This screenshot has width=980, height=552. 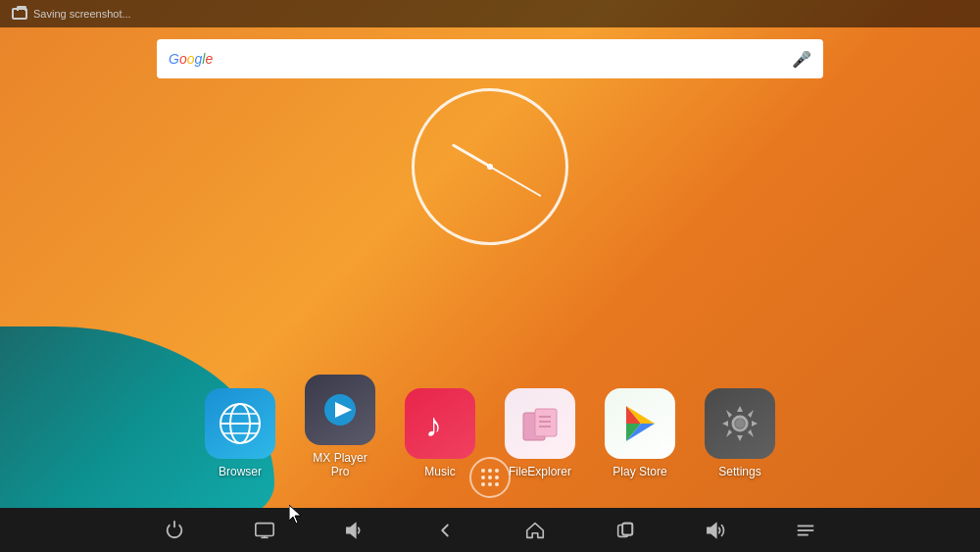 What do you see at coordinates (490, 477) in the screenshot?
I see `app-drawer-button` at bounding box center [490, 477].